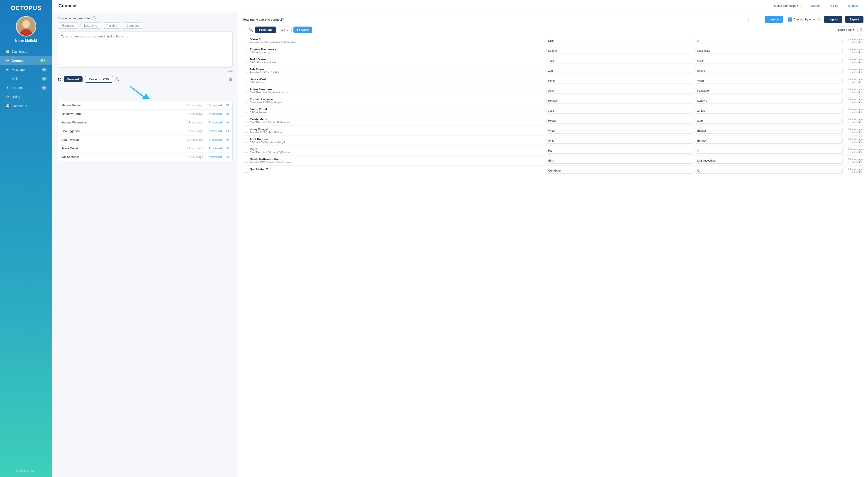 Image resolution: width=868 pixels, height=477 pixels. What do you see at coordinates (553, 111) in the screenshot?
I see `list-item: Jason Zintak CEO at 6sense 18 hours ago …` at bounding box center [553, 111].